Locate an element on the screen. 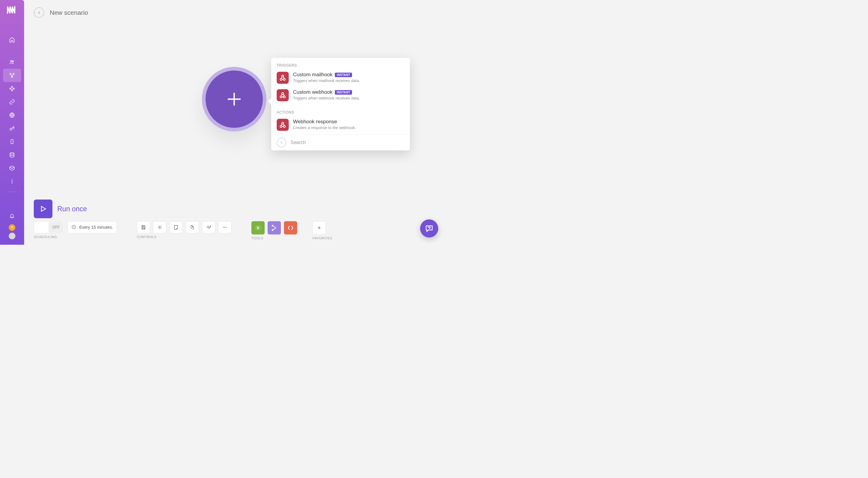  favorites-label: FAVORITES is located at coordinates (322, 238).